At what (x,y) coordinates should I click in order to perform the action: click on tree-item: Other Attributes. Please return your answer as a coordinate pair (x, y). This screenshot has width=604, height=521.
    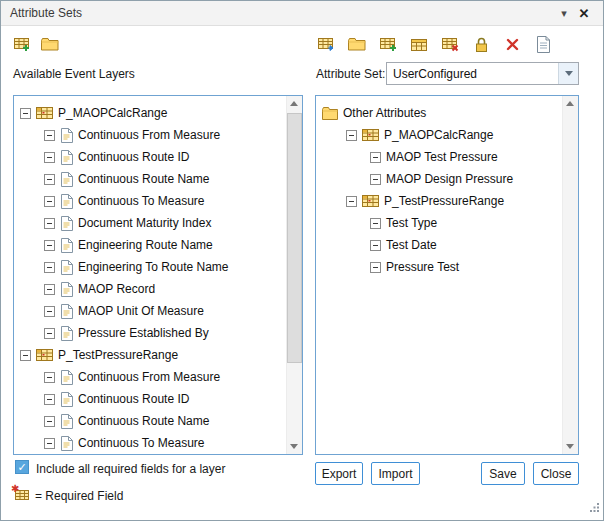
    Looking at the image, I should click on (439, 113).